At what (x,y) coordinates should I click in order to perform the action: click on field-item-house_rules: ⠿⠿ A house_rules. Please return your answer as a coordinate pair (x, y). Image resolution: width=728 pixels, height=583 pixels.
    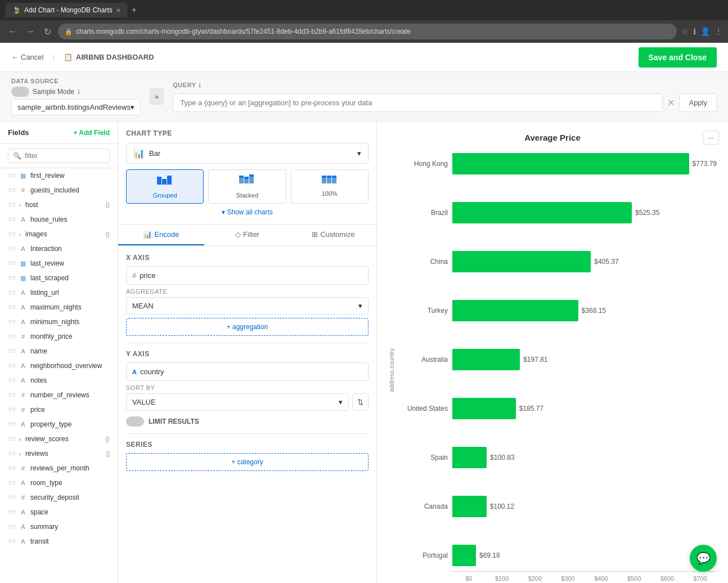
    Looking at the image, I should click on (59, 219).